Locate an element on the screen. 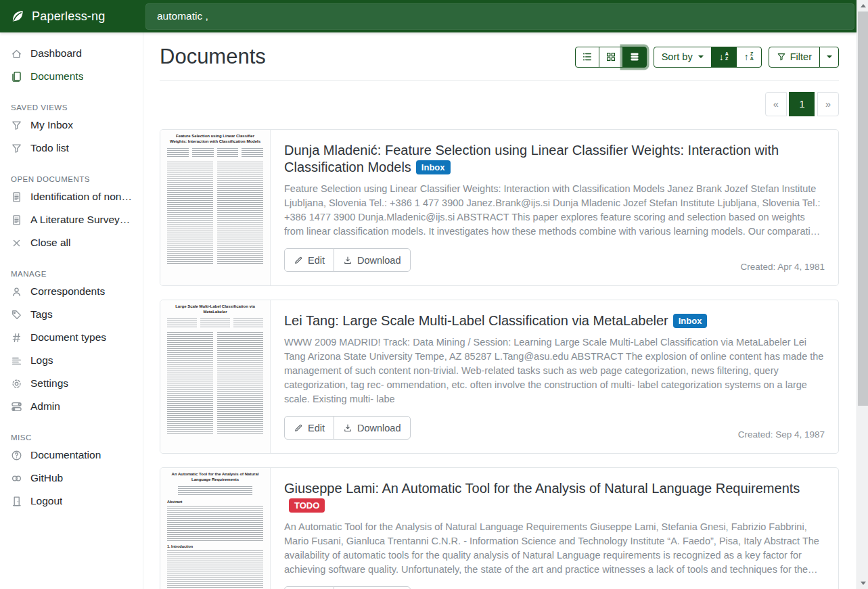  sidebar-item-documents: Documents is located at coordinates (72, 76).